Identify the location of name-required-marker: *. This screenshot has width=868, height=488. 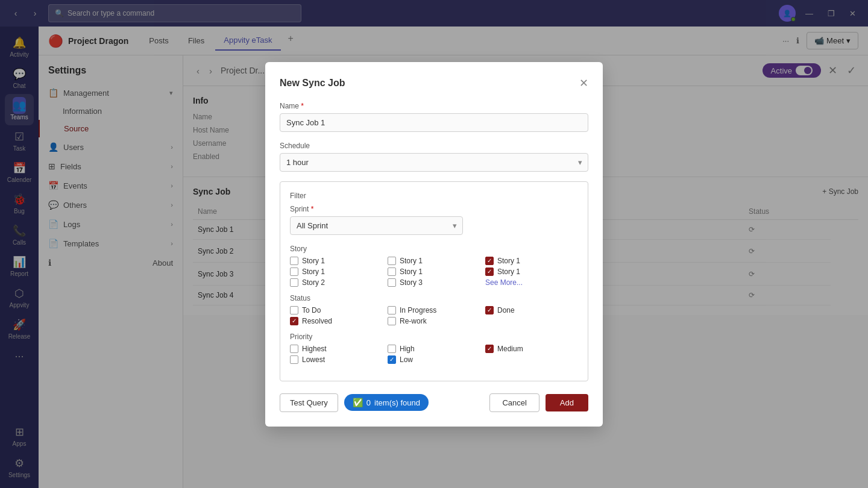
(303, 106).